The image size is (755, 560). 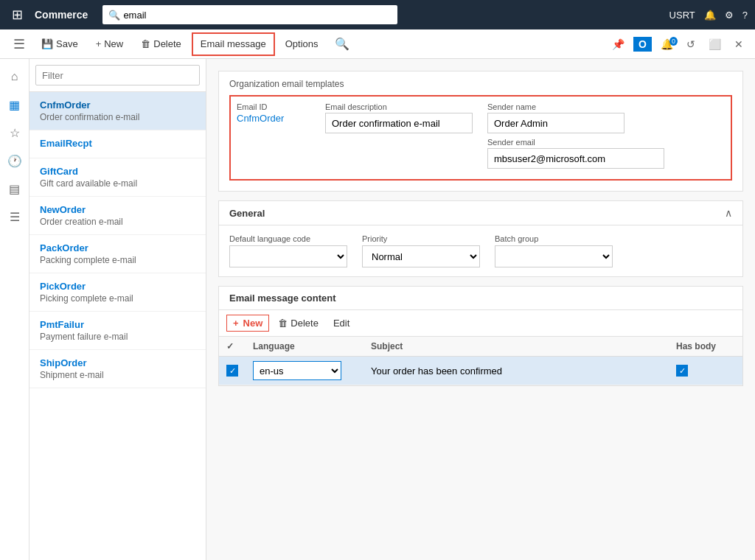 What do you see at coordinates (481, 138) in the screenshot?
I see `email-template-grid: Email ID CnfmOrder Email description Sen…` at bounding box center [481, 138].